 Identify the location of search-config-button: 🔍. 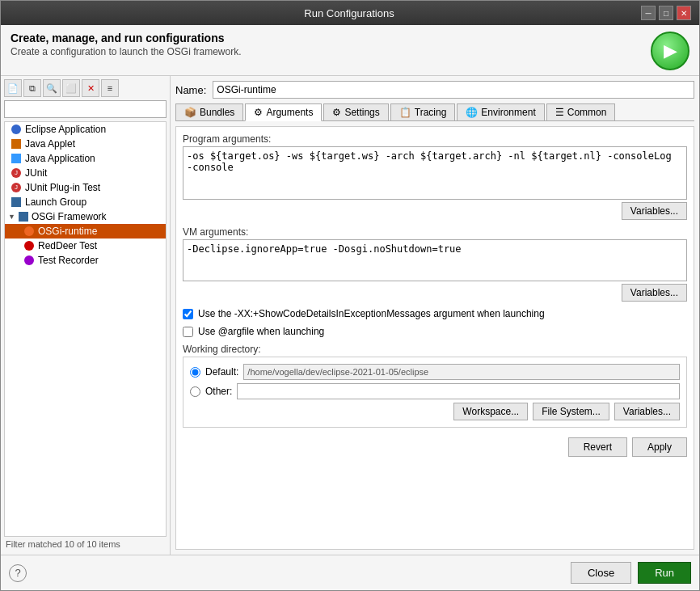
(52, 88).